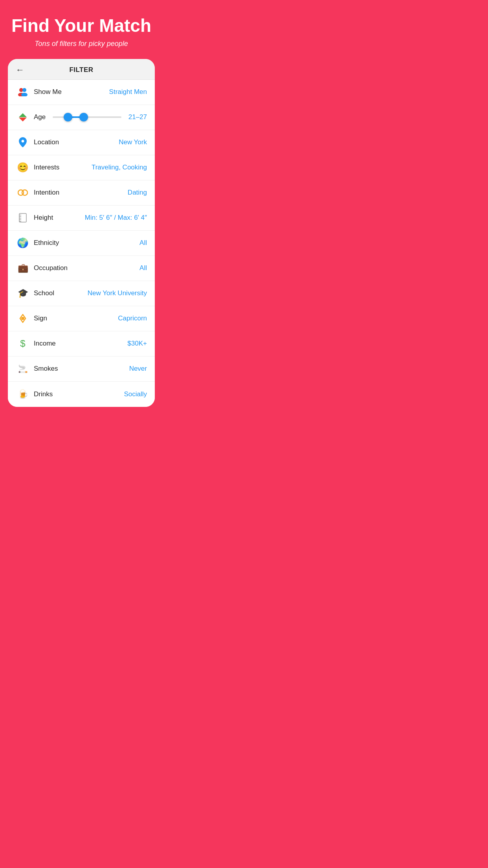  Describe the element at coordinates (81, 70) in the screenshot. I see `card-title: FILTER` at that location.